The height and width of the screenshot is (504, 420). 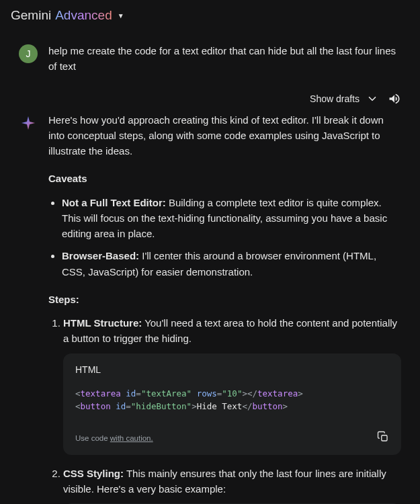 What do you see at coordinates (224, 179) in the screenshot?
I see `caveats-heading: Caveats` at bounding box center [224, 179].